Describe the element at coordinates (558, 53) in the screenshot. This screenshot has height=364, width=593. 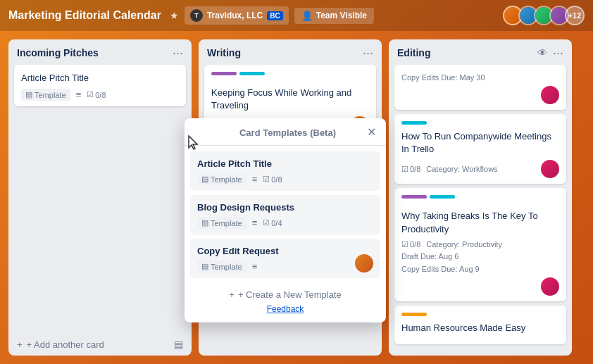
I see `column-menu-editing-icon: ···` at that location.